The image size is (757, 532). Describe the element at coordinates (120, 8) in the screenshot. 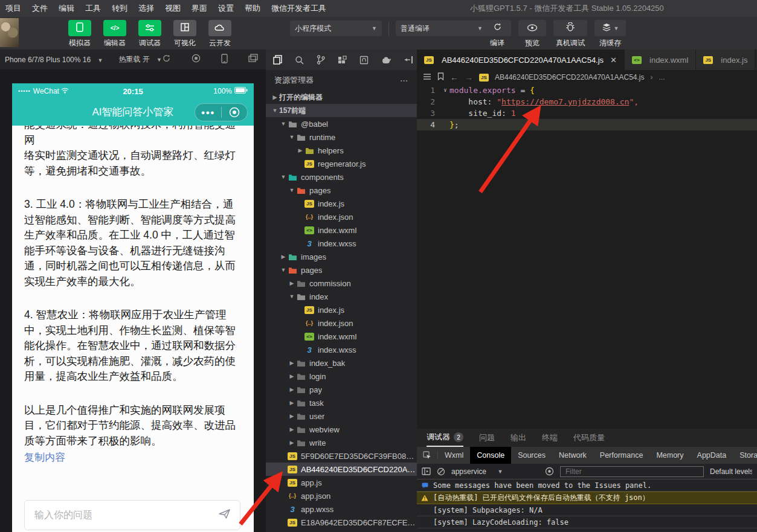

I see `menu-item: 转到` at that location.